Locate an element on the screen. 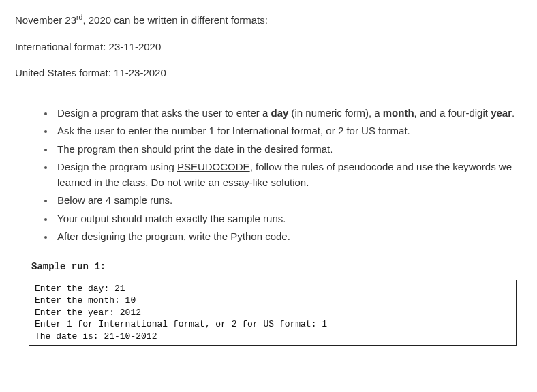 This screenshot has height=392, width=537. intro-text-pre: November 23 is located at coordinates (46, 20).